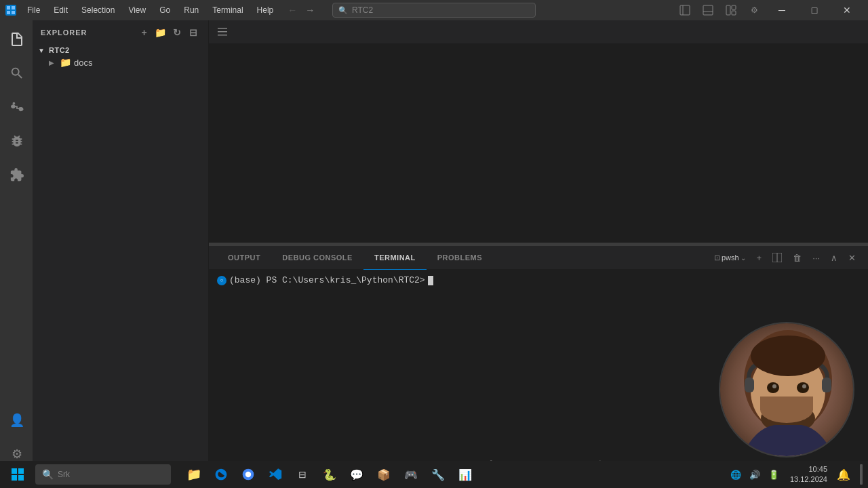 The image size is (868, 488). What do you see at coordinates (460, 258) in the screenshot?
I see `tab-problems: PROBLEMS` at bounding box center [460, 258].